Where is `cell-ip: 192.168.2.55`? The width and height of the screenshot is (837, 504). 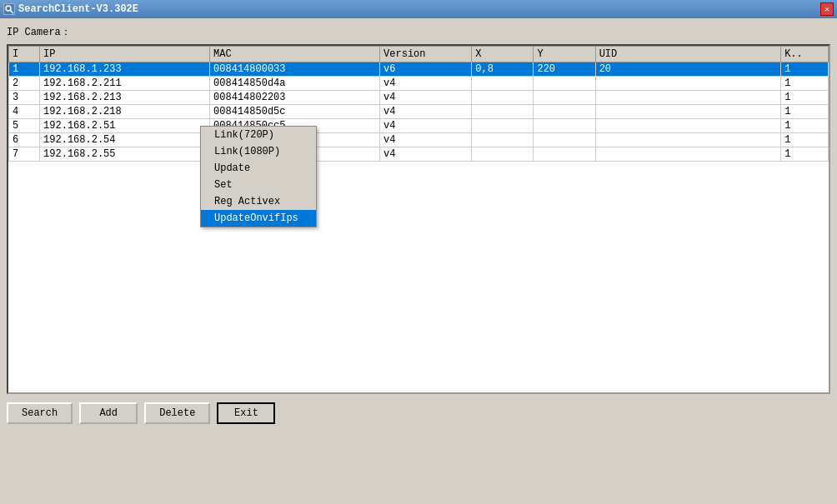
cell-ip: 192.168.2.55 is located at coordinates (125, 155).